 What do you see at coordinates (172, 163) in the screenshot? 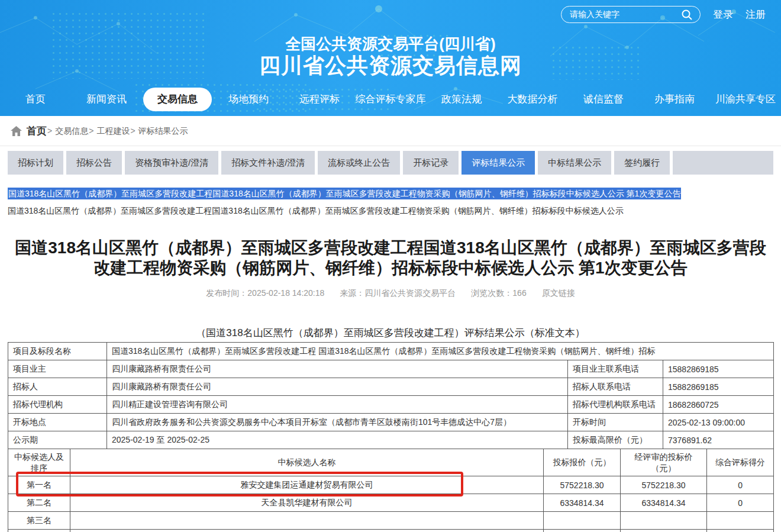
I see `tab-资格预审补遗/澄清: 资格预审补遗/澄清` at bounding box center [172, 163].